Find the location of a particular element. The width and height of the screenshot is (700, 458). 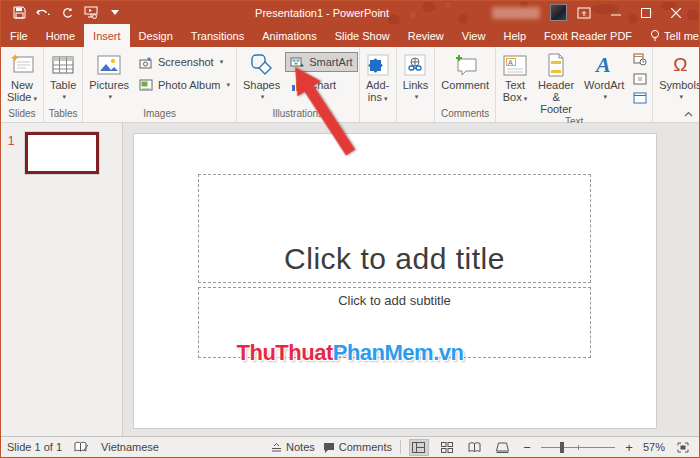

comments-label: Comments is located at coordinates (366, 447).